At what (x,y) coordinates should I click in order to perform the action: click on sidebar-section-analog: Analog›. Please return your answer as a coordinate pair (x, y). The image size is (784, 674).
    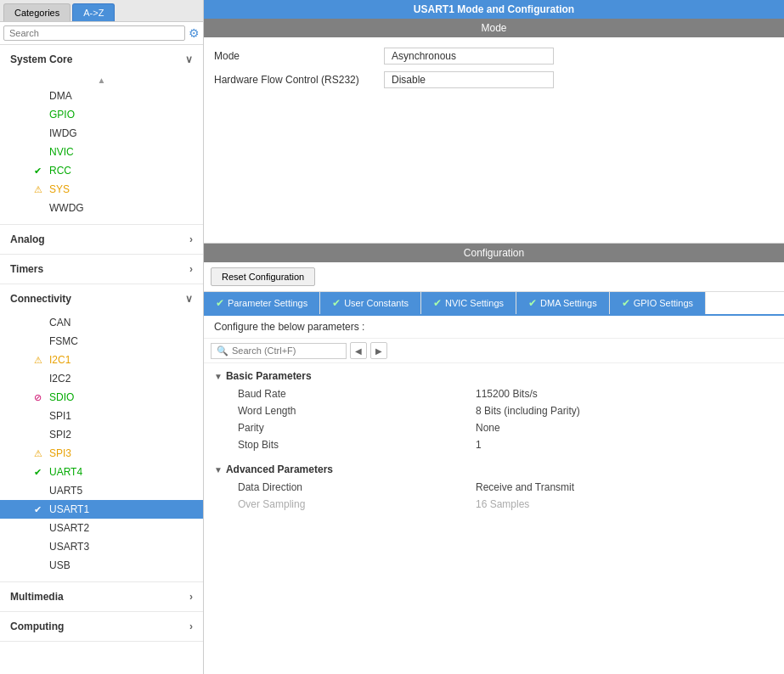
    Looking at the image, I should click on (102, 239).